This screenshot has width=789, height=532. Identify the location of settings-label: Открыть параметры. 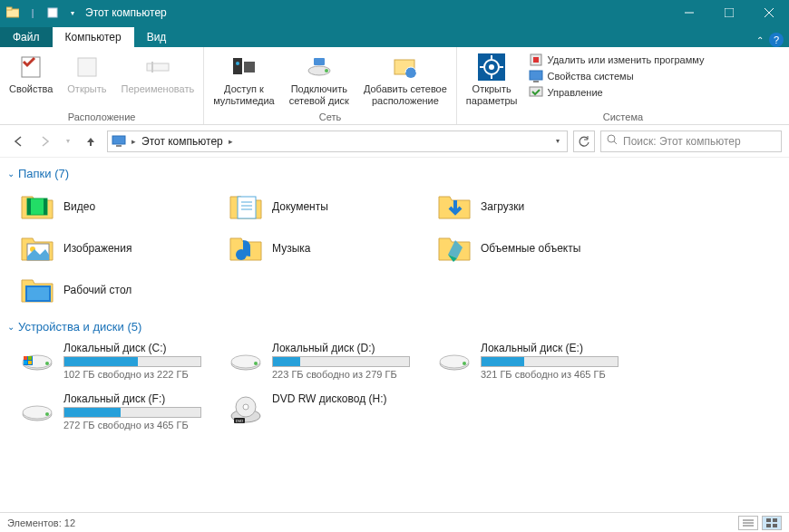
(492, 94).